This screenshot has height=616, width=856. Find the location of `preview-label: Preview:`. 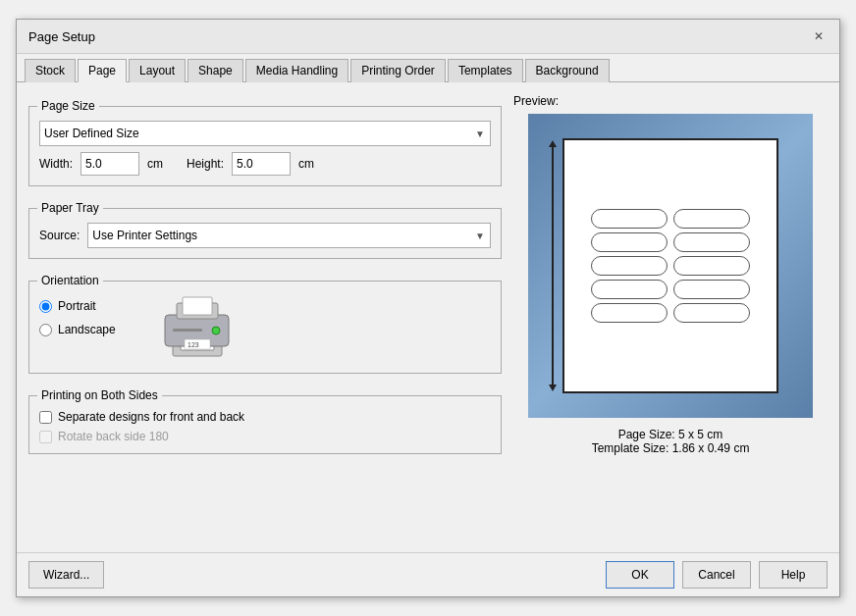

preview-label: Preview: is located at coordinates (536, 101).